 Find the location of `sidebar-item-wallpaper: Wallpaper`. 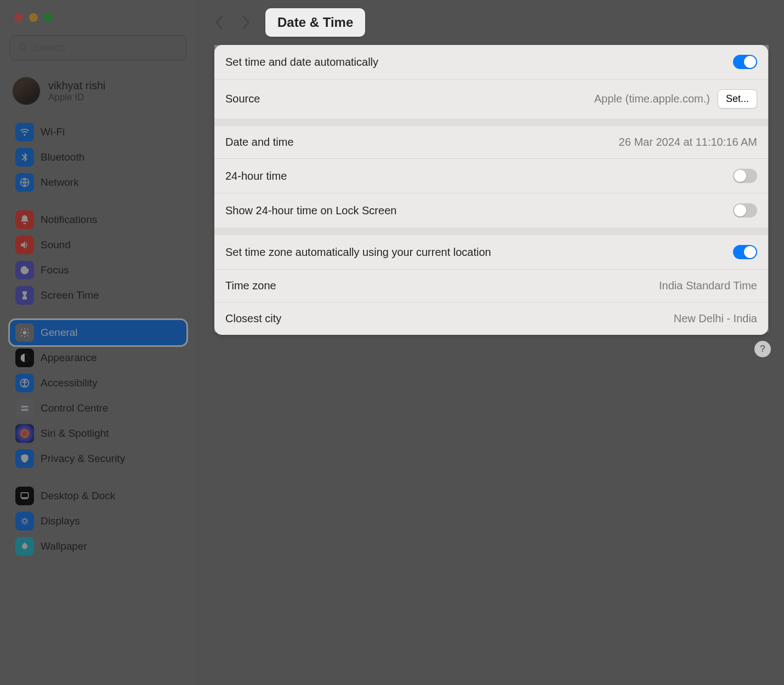

sidebar-item-wallpaper: Wallpaper is located at coordinates (98, 546).